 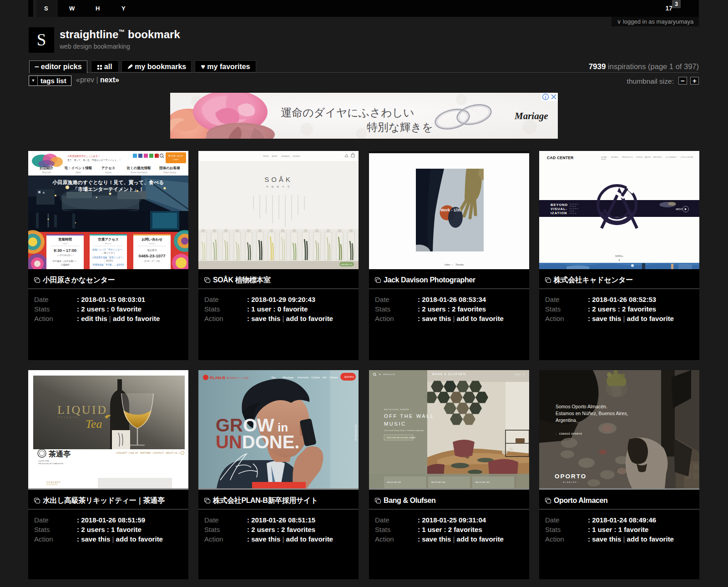 What do you see at coordinates (400, 127) in the screenshot?
I see `svg-text: 特別な輝きを` at bounding box center [400, 127].